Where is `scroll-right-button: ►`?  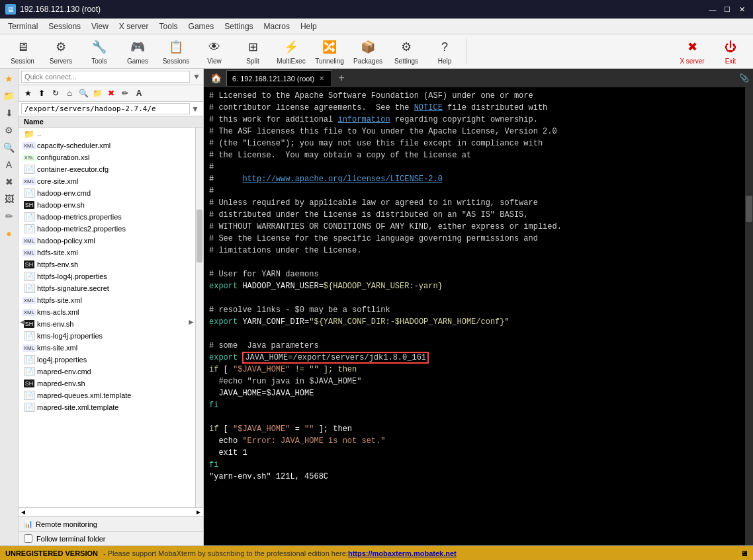 scroll-right-button: ► is located at coordinates (191, 322).